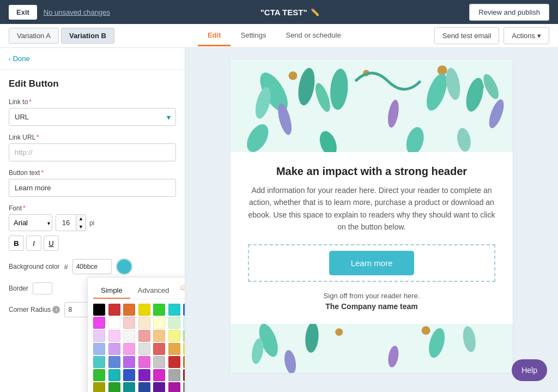  What do you see at coordinates (140, 291) in the screenshot?
I see `picker-tabs: Simple Advanced ☺` at bounding box center [140, 291].